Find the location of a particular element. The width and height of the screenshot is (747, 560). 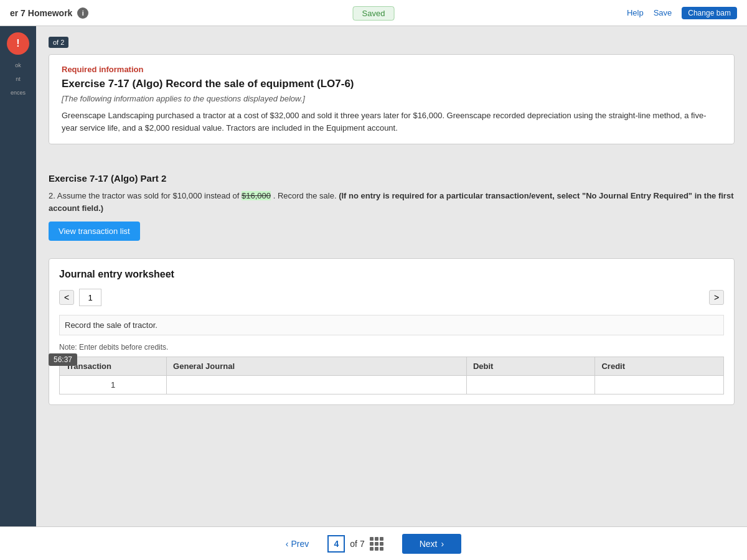

worksheet-nav: < 1 > is located at coordinates (392, 297).